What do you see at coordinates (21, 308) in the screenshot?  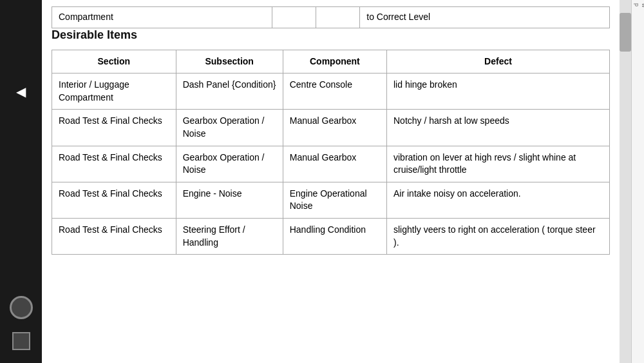 I see `circle-button` at bounding box center [21, 308].